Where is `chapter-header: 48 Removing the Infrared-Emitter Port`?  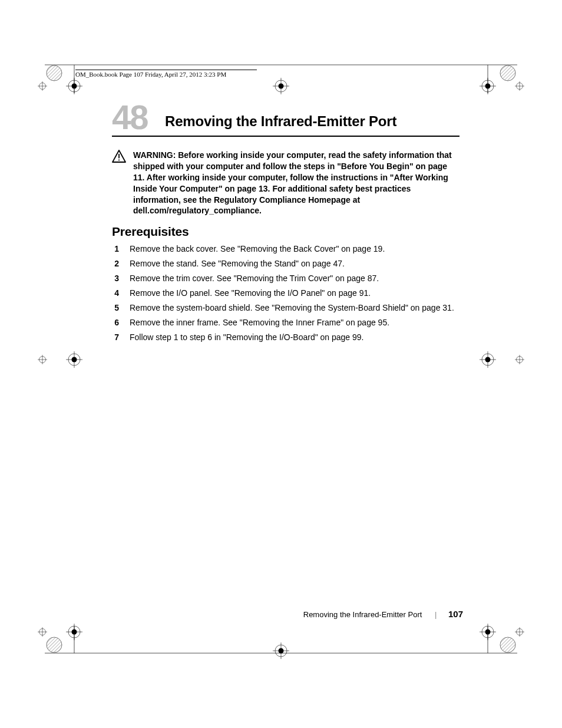 chapter-header: 48 Removing the Infrared-Emitter Port is located at coordinates (286, 123).